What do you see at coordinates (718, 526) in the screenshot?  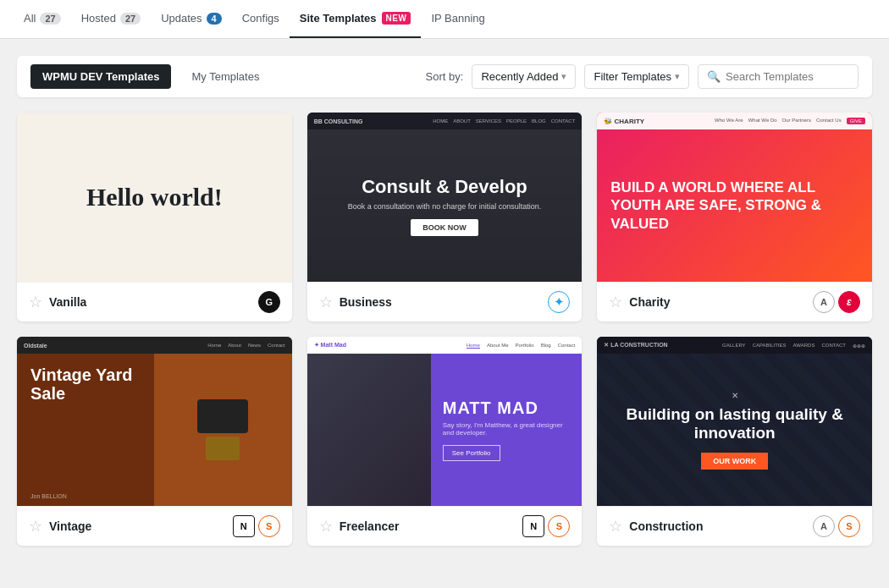 I see `construction-template-name: Construction` at bounding box center [718, 526].